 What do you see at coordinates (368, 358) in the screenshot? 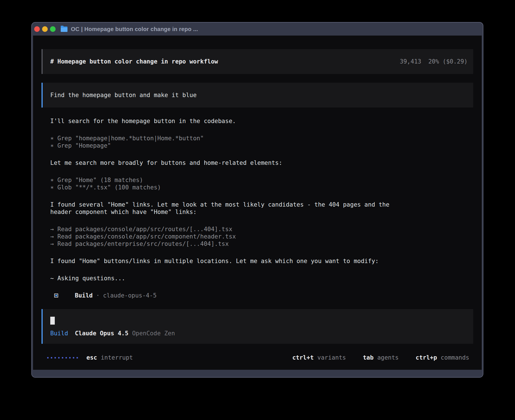
I see `hint-key: tab` at bounding box center [368, 358].